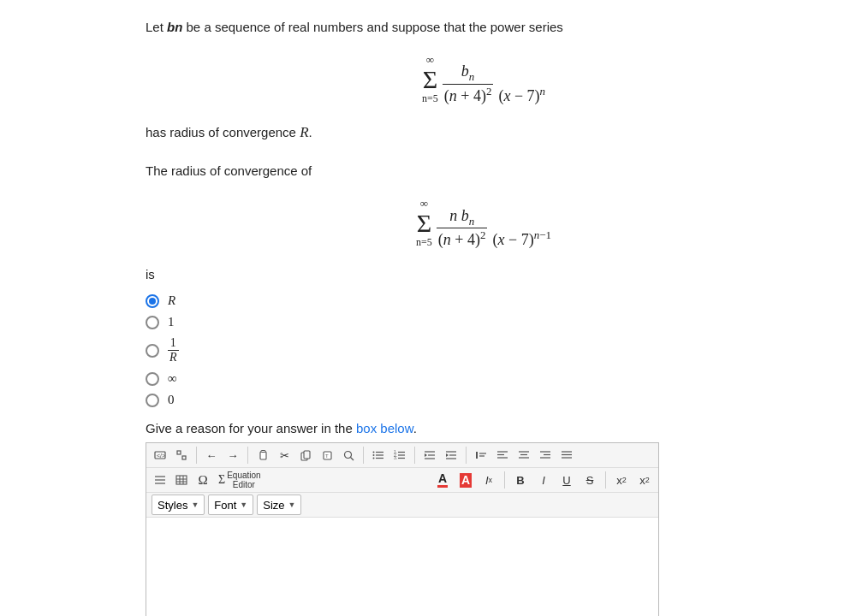 This screenshot has height=616, width=856. I want to click on align-center-button, so click(524, 455).